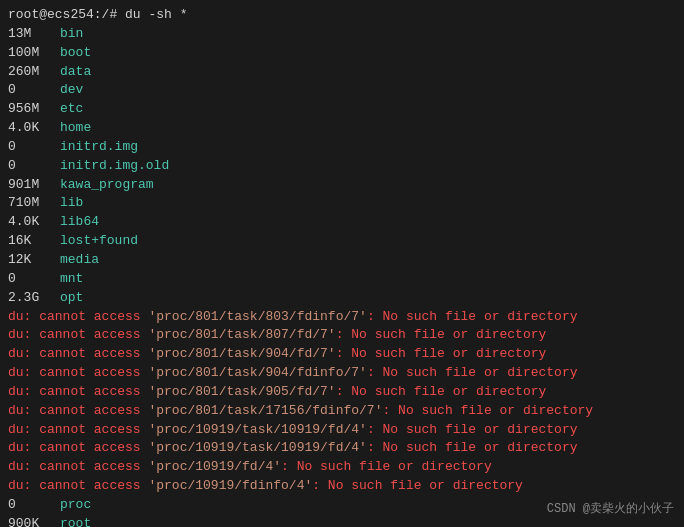 This screenshot has height=527, width=684. What do you see at coordinates (257, 318) in the screenshot?
I see `error-path: 'proc/801/task/803/fdinfo/7'` at bounding box center [257, 318].